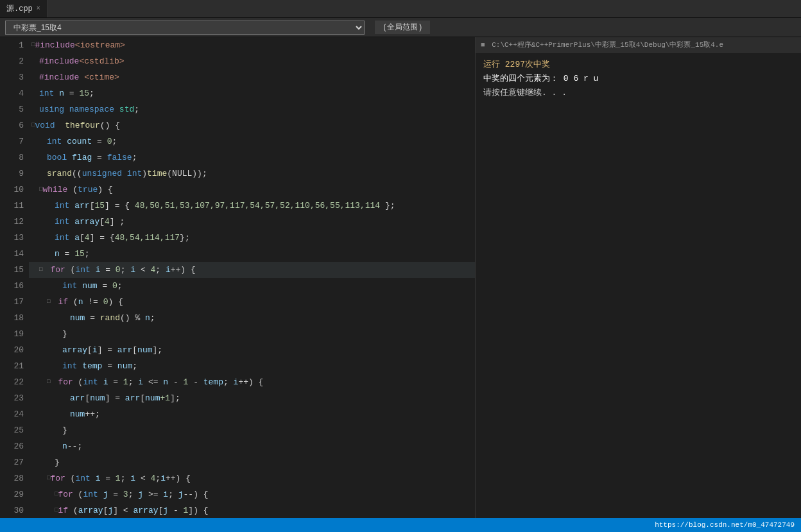 Image resolution: width=801 pixels, height=532 pixels. Describe the element at coordinates (252, 382) in the screenshot. I see `code-line-22: □ for (int i = 1; i <= n - 1 - temp; i++…` at that location.